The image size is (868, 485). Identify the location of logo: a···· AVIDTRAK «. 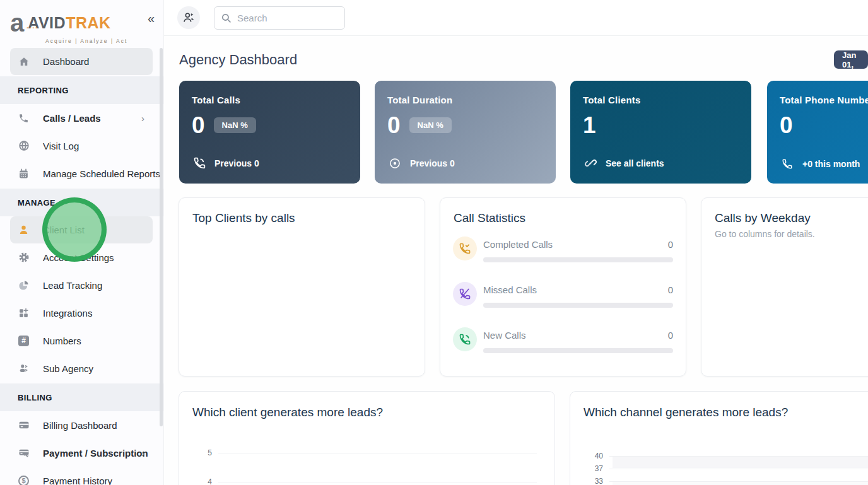
(82, 23).